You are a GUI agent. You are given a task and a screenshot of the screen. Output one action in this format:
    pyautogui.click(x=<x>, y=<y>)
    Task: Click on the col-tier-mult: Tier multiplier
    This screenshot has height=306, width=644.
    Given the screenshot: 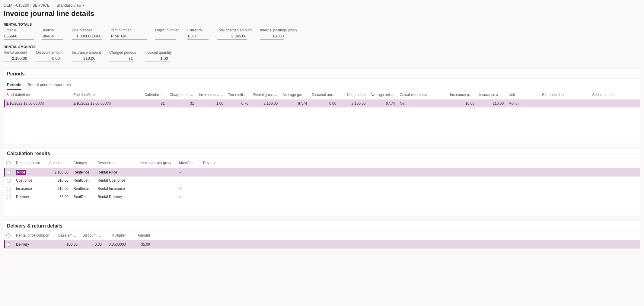 What is the action you would take?
    pyautogui.click(x=238, y=95)
    